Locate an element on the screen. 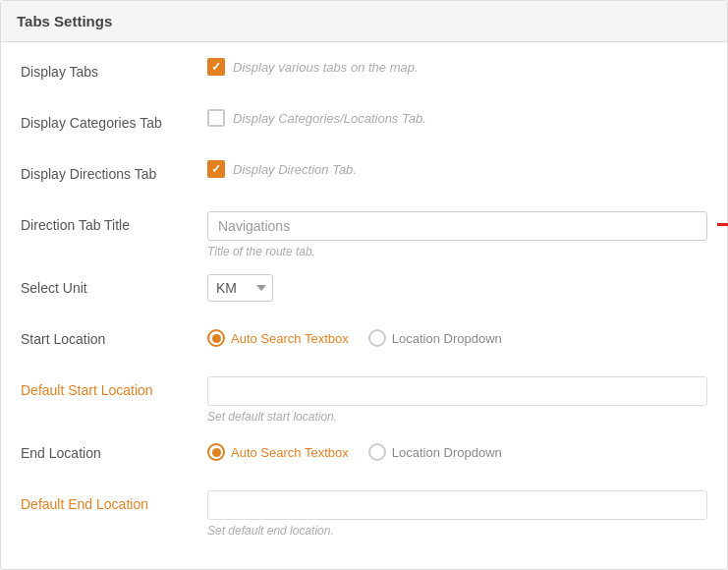 This screenshot has height=570, width=728. direction-tab-title-input is located at coordinates (458, 226).